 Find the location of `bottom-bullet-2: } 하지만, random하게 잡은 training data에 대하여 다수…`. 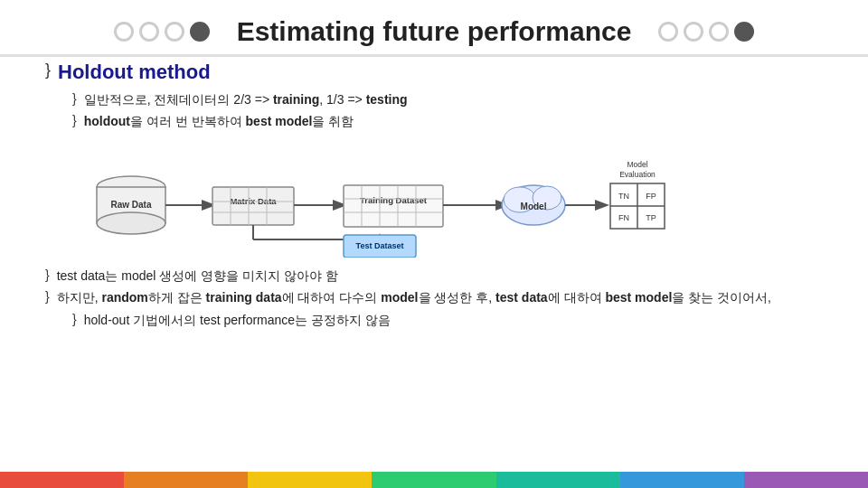

bottom-bullet-2: } 하지만, random하게 잡은 training data에 대하여 다수… is located at coordinates (434, 298).